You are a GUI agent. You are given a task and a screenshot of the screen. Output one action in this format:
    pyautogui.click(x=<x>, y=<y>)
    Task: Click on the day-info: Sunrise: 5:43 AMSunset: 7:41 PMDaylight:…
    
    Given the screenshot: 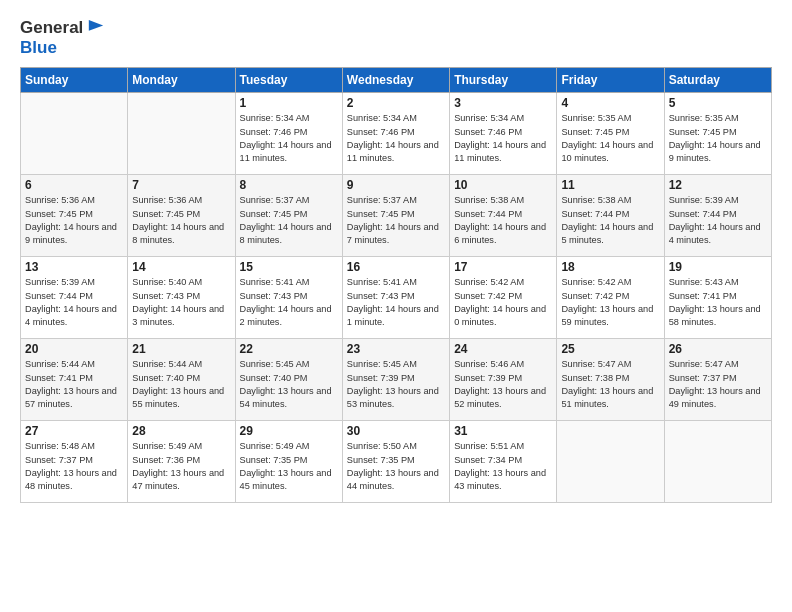 What is the action you would take?
    pyautogui.click(x=718, y=302)
    